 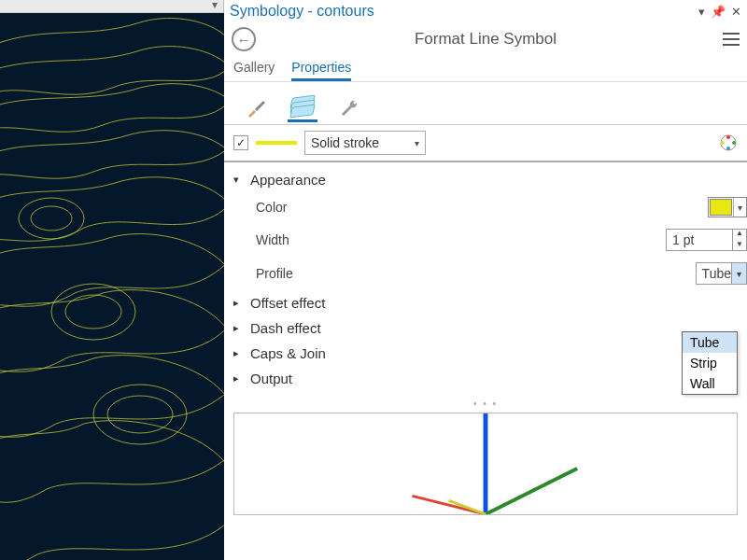 I want to click on offset-effect-section: ▸ Offset effect, so click(x=486, y=302).